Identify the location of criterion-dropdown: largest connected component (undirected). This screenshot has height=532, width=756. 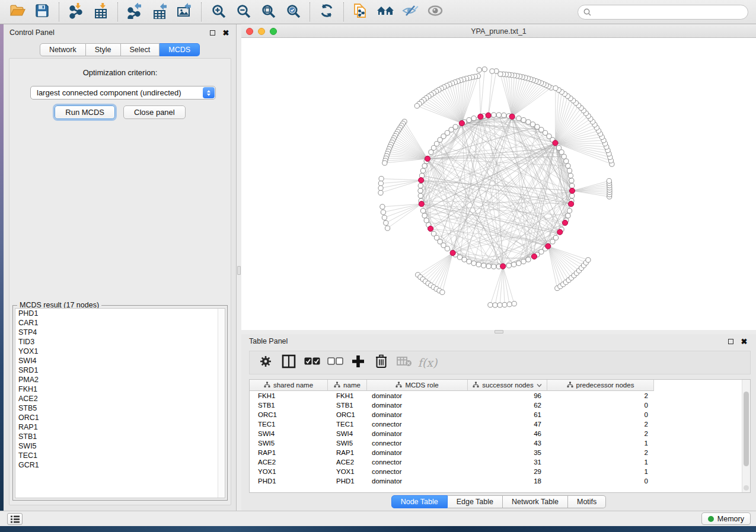
(123, 92).